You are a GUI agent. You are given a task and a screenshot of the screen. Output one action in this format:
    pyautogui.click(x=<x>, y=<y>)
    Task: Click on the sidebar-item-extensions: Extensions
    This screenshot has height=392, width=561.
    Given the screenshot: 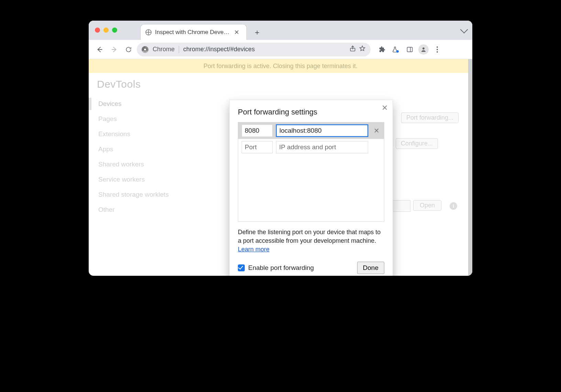 What is the action you would take?
    pyautogui.click(x=144, y=134)
    